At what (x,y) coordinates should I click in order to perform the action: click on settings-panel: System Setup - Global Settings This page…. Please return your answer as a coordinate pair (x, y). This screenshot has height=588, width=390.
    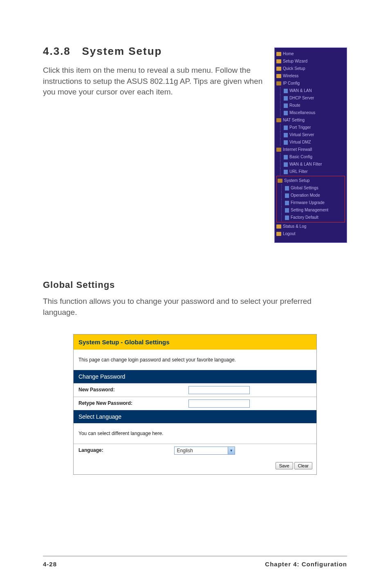
    Looking at the image, I should click on (195, 404).